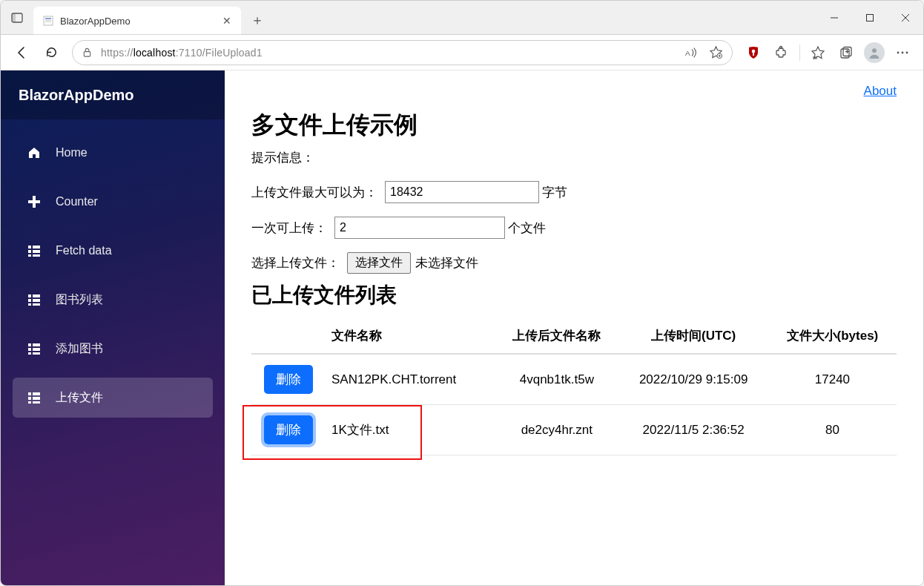 This screenshot has width=924, height=586. I want to click on favorites-icon, so click(818, 53).